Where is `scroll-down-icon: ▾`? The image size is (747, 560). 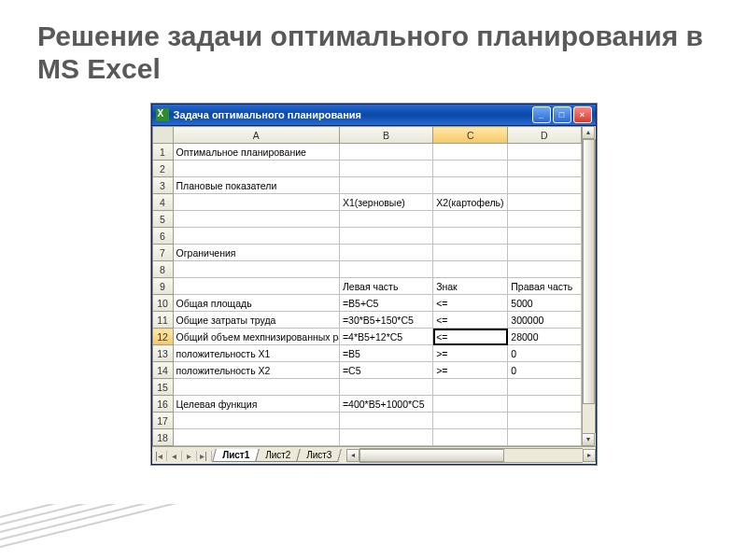 scroll-down-icon: ▾ is located at coordinates (588, 440).